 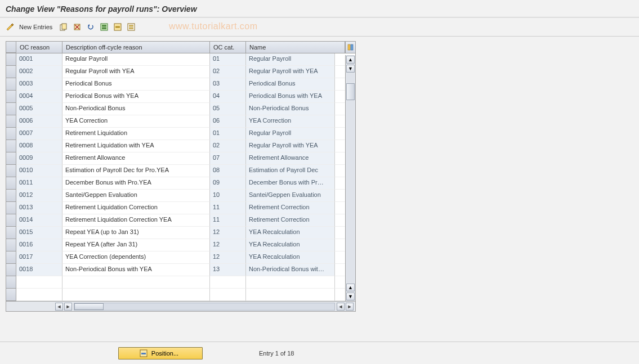 I want to click on cell-oc-reason: 0012, so click(x=39, y=196).